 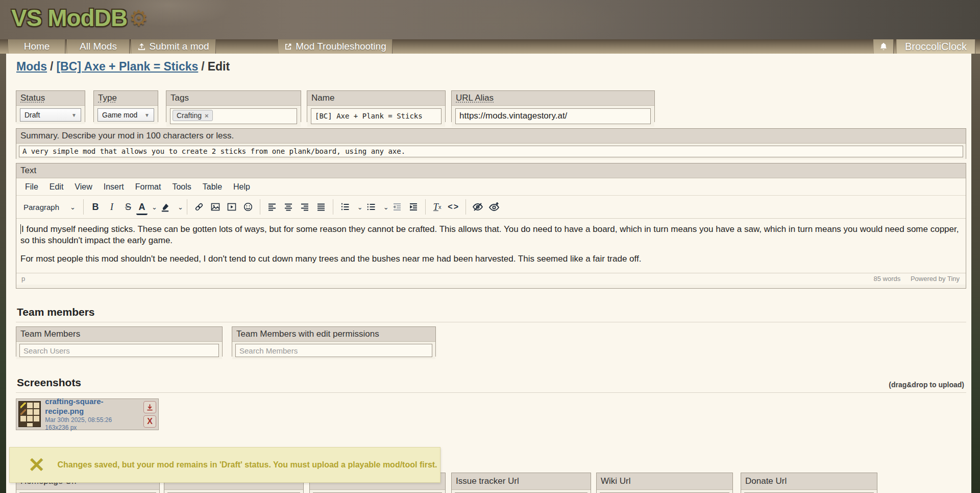 What do you see at coordinates (30, 425) in the screenshot?
I see `thumb-output-cell` at bounding box center [30, 425].